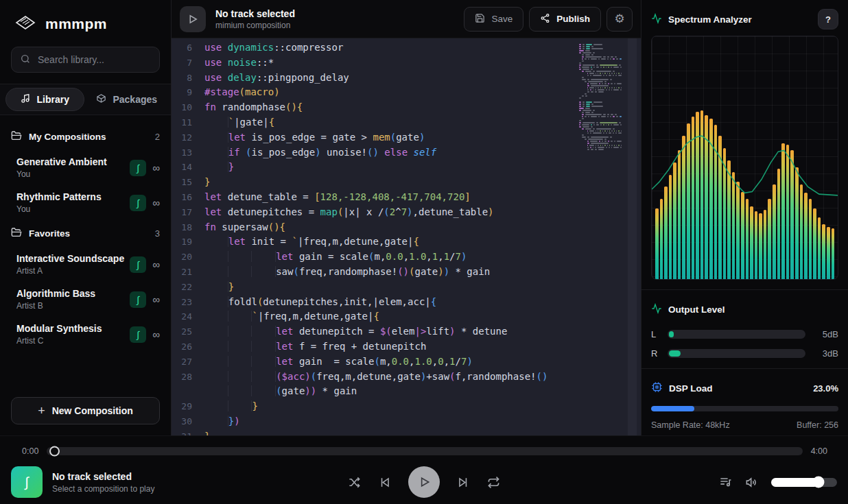  What do you see at coordinates (429, 256) in the screenshot?
I see `code-token: ,` at bounding box center [429, 256].